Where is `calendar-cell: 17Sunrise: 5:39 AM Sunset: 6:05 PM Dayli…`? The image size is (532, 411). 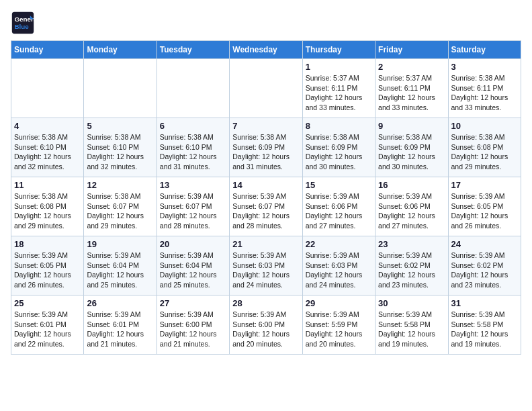
calendar-cell: 17Sunrise: 5:39 AM Sunset: 6:05 PM Dayli… is located at coordinates (484, 207).